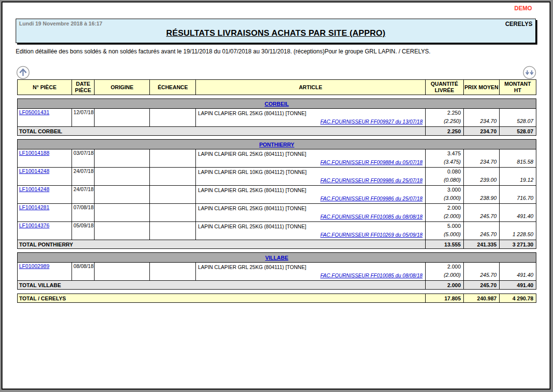 The width and height of the screenshot is (553, 392). Describe the element at coordinates (311, 176) in the screenshot. I see `article-cell: LAPIN CLAPIER GRL 10KG (804112) [TONNE] …` at that location.